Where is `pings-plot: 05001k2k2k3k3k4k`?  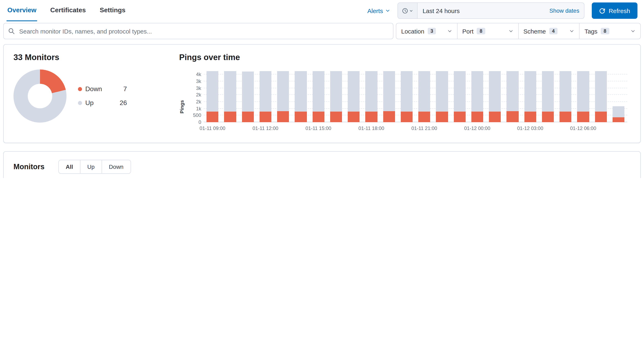 pings-plot: 05001k2k2k3k3k4k is located at coordinates (416, 97).